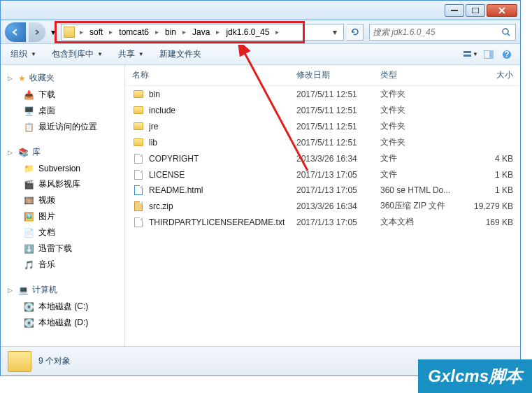 This screenshot has width=532, height=393. What do you see at coordinates (323, 76) in the screenshot?
I see `column-headers: 名称 修改日期 类型 大小` at bounding box center [323, 76].